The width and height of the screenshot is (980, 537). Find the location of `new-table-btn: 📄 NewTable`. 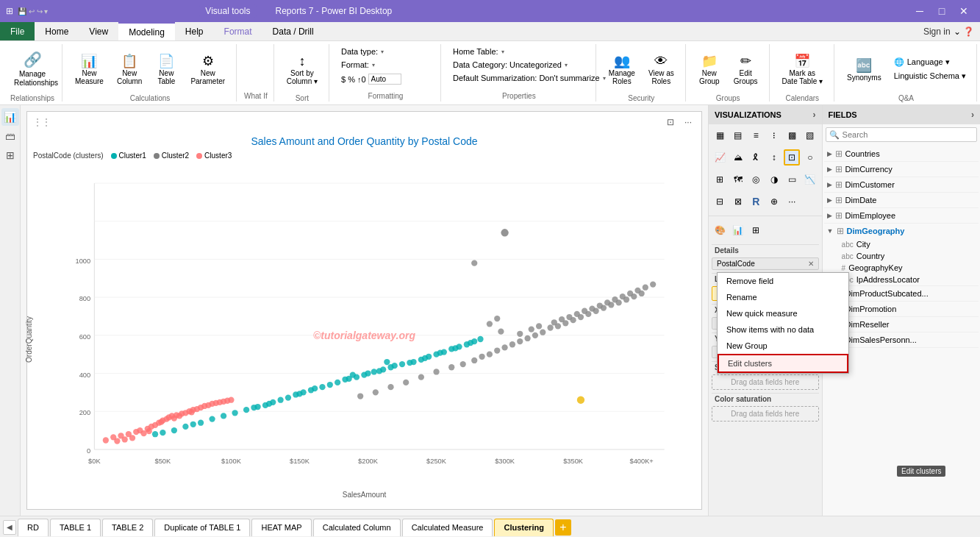

new-table-btn: 📄 NewTable is located at coordinates (166, 69).